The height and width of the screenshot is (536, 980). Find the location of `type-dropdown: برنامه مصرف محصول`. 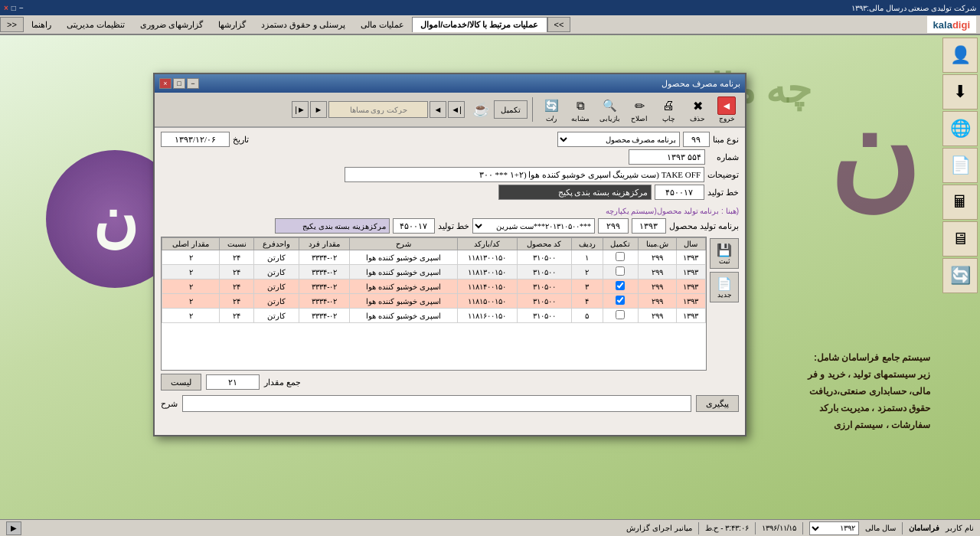

type-dropdown: برنامه مصرف محصول is located at coordinates (619, 139).